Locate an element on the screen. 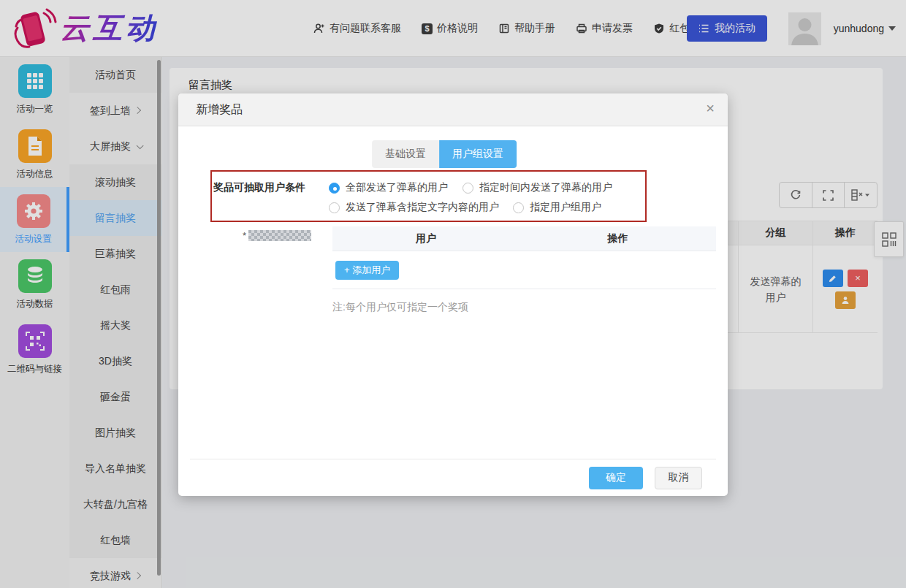 This screenshot has height=588, width=906. tab-user-group-settings: 用户组设置 is located at coordinates (478, 154).